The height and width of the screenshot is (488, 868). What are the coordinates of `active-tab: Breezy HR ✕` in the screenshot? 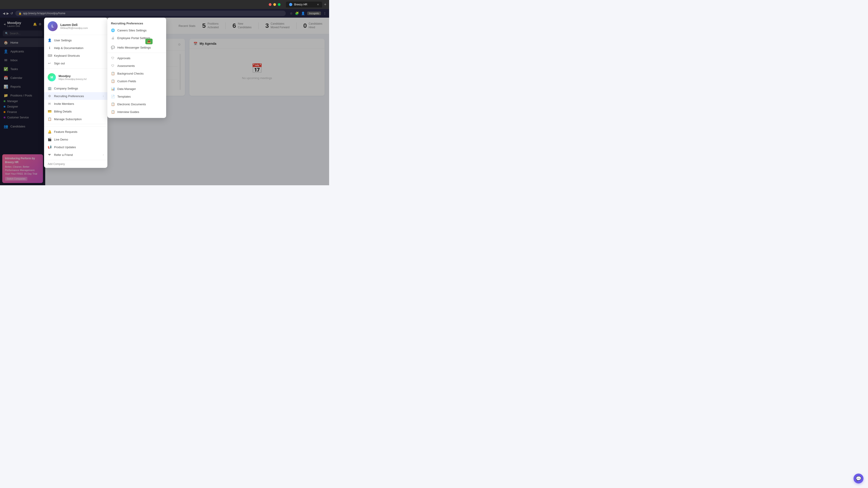 It's located at (304, 5).